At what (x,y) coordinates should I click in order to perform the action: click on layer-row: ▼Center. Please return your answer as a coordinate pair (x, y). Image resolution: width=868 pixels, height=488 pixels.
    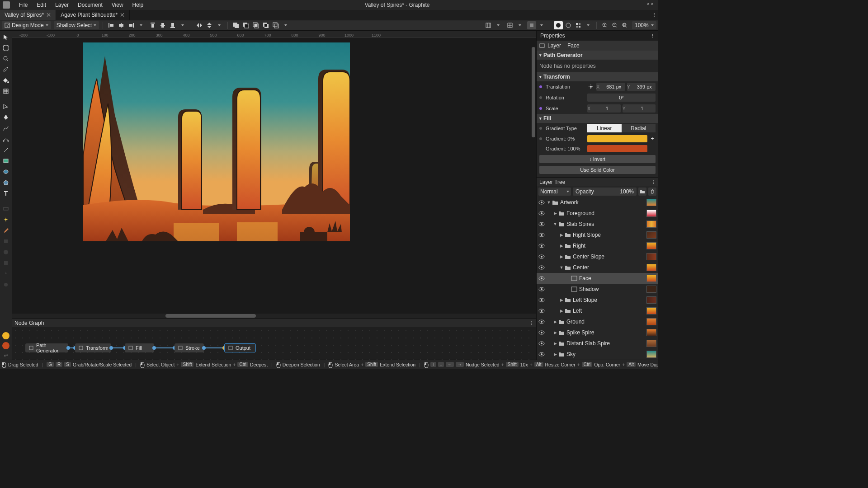
    Looking at the image, I should click on (598, 267).